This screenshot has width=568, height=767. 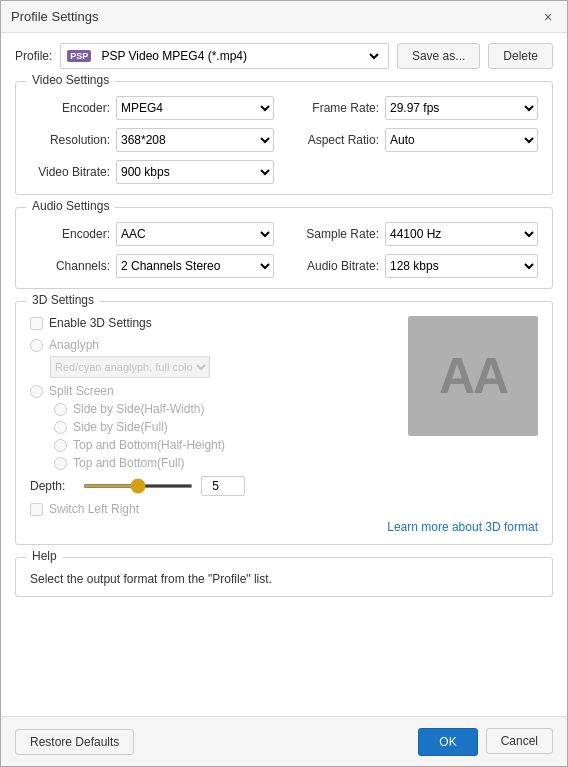 I want to click on switch-lr-row: Switch Left Right, so click(x=212, y=509).